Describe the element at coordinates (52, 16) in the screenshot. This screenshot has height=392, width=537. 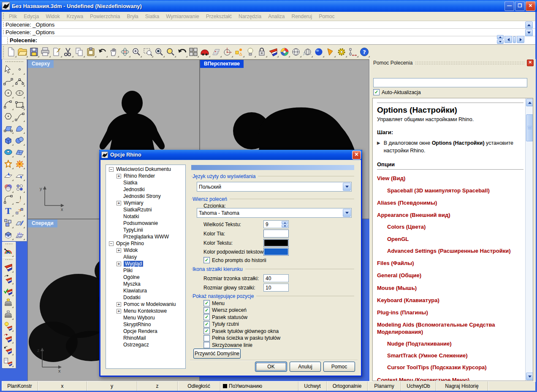
I see `menu-item: Widok` at that location.